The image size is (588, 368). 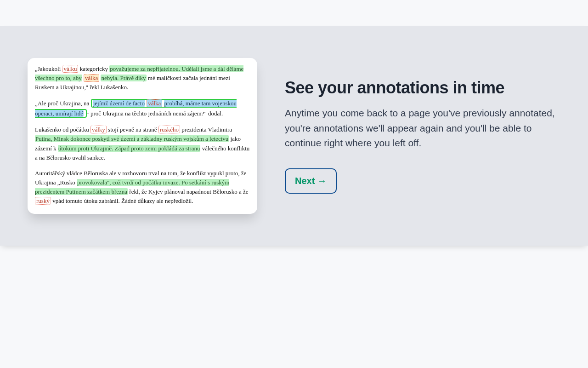 I want to click on highlight: jejímž území de facto, so click(x=119, y=103).